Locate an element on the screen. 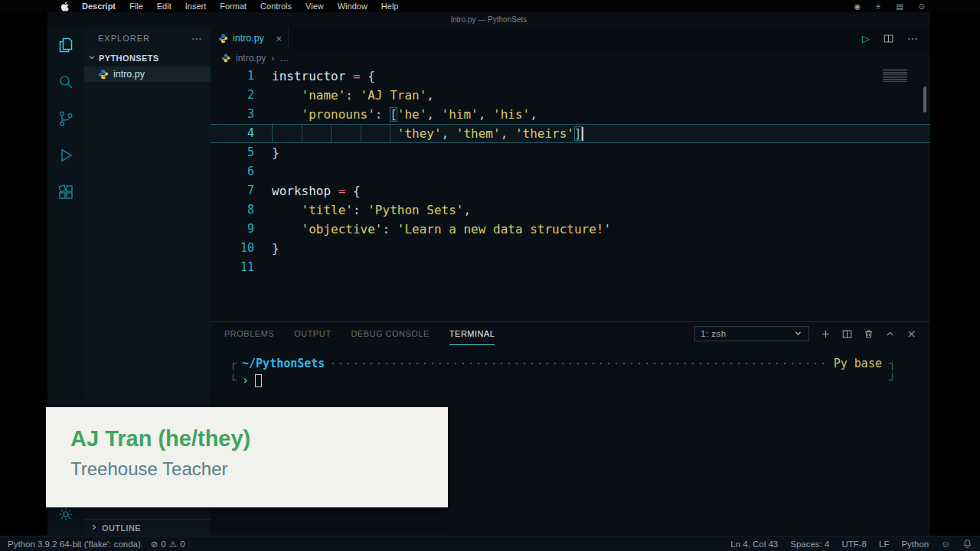  line-content: 'they', 'them', 'theirs'] is located at coordinates (593, 133).